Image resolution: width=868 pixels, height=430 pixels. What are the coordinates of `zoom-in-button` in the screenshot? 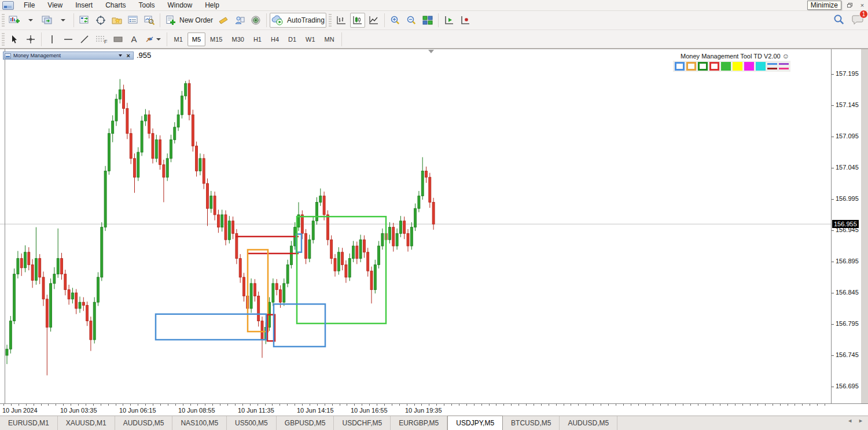 It's located at (395, 20).